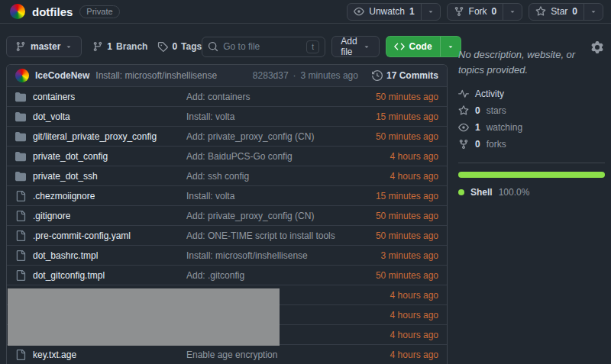  Describe the element at coordinates (485, 12) in the screenshot. I see `fork-button: Fork0` at that location.